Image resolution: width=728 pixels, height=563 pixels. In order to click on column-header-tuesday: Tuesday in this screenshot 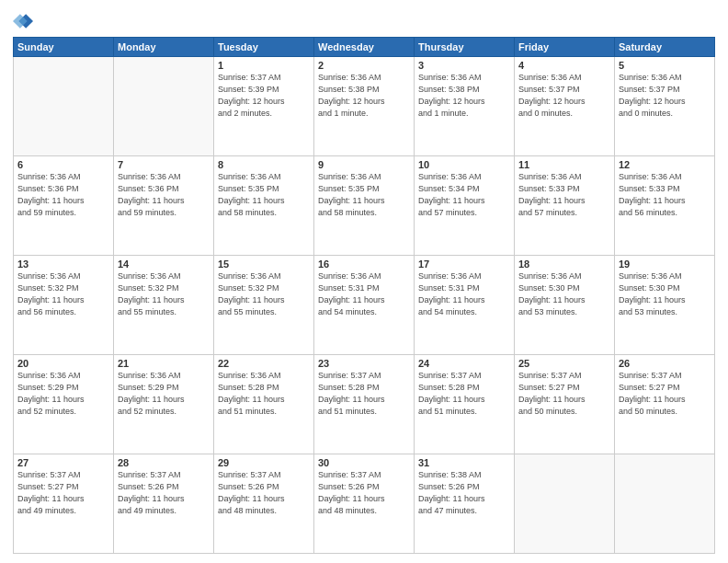, I will do `click(265, 48)`.